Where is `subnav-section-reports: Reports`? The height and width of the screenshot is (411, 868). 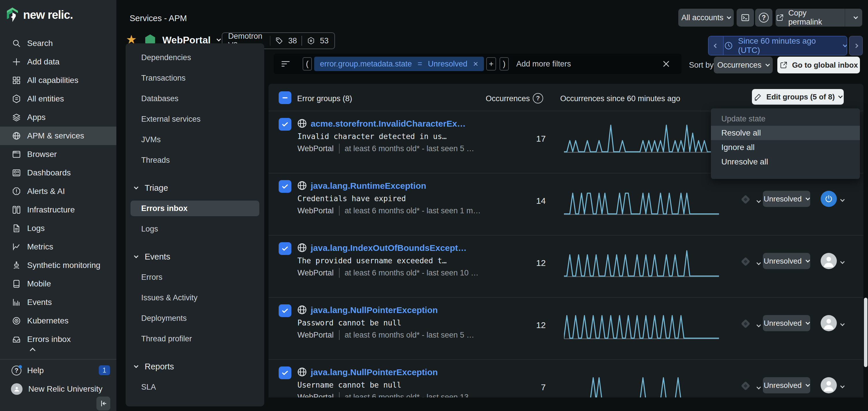 subnav-section-reports: Reports is located at coordinates (195, 367).